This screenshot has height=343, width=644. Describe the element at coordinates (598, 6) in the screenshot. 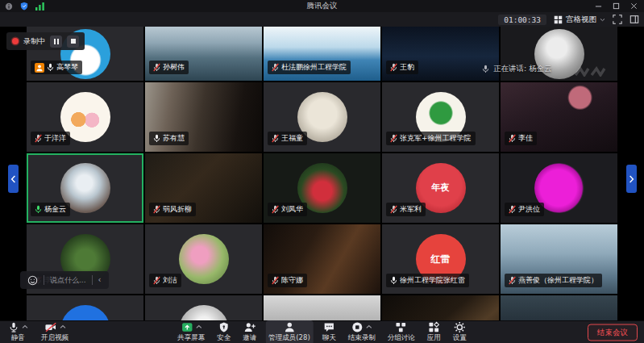

I see `minimize-button` at that location.